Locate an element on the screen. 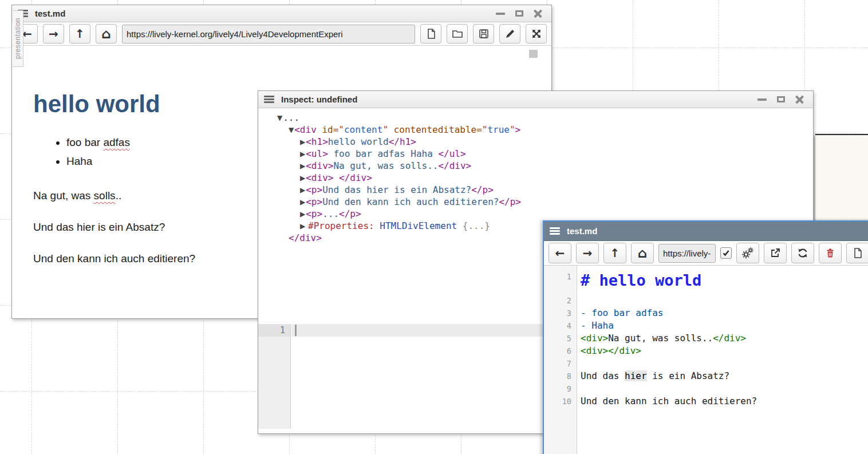 Image resolution: width=868 pixels, height=454 pixels. line-number: 3 is located at coordinates (561, 313).